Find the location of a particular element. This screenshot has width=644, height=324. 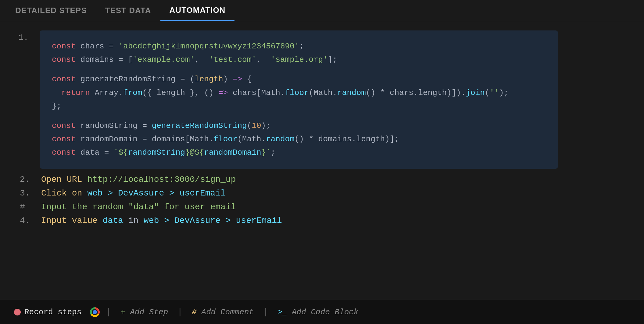

tab-automation: AUTOMATION is located at coordinates (198, 10).